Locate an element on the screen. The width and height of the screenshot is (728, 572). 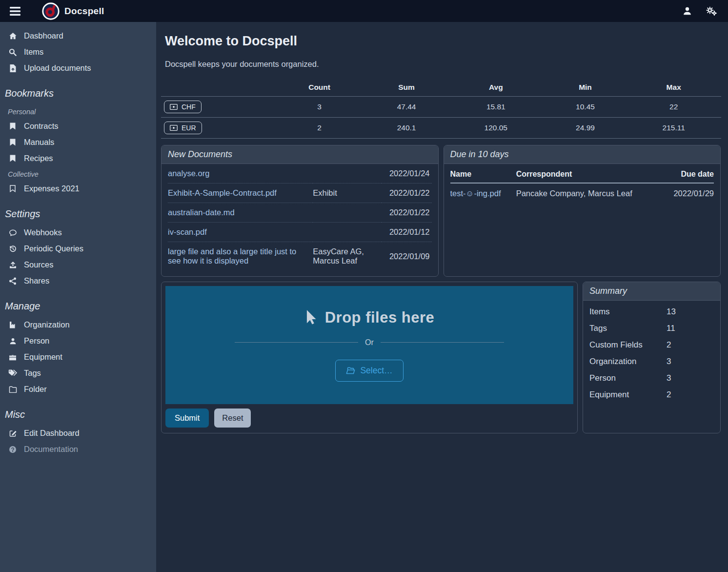
document-link: iv-scan.pdf is located at coordinates (240, 232).